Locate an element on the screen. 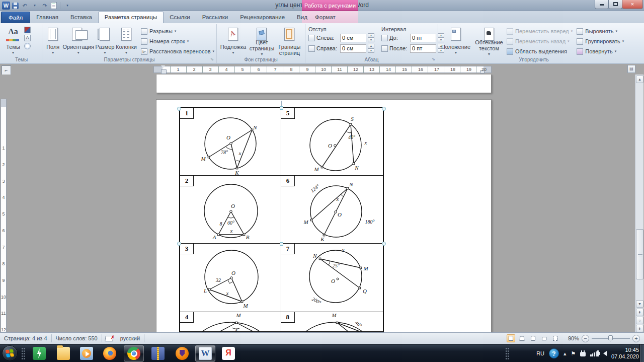  themes-button: Aa Темы ▼ is located at coordinates (13, 41).